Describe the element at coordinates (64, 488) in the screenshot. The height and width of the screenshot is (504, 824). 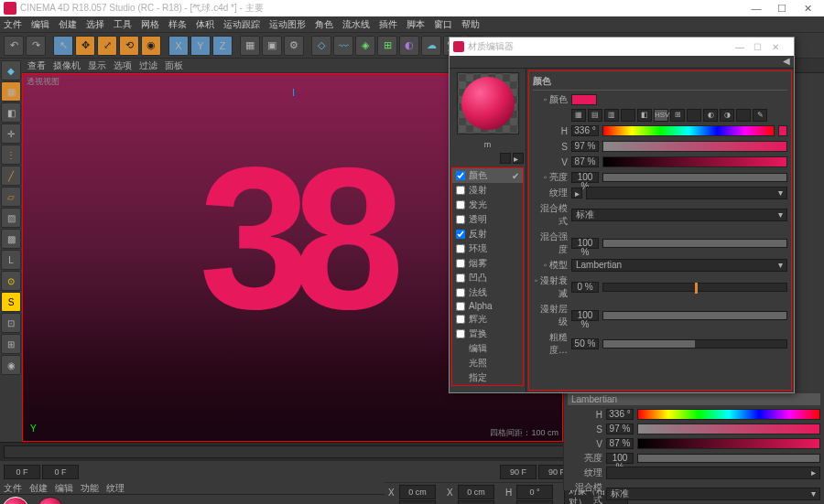
I see `mat-menu-edit: 编辑` at that location.